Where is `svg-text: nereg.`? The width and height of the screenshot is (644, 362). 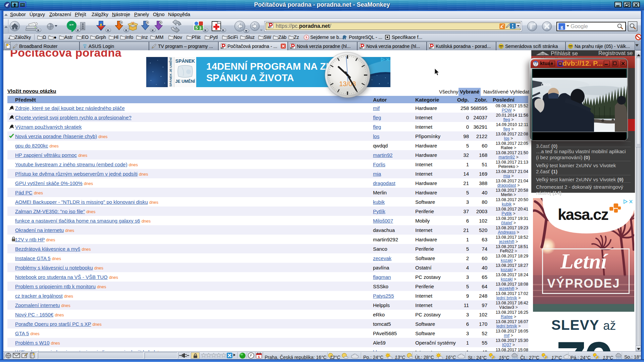
svg-text: nereg. is located at coordinates (543, 54).